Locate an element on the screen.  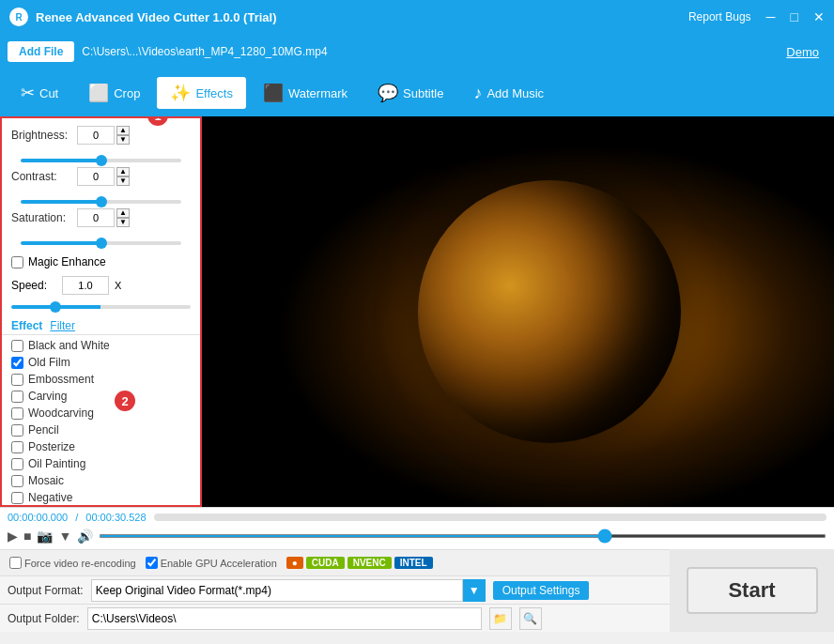
effect-checkbox-pencil is located at coordinates (17, 430).